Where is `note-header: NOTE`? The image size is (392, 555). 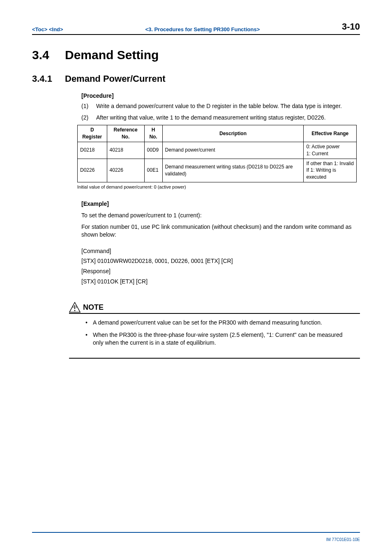 note-header: NOTE is located at coordinates (214, 308).